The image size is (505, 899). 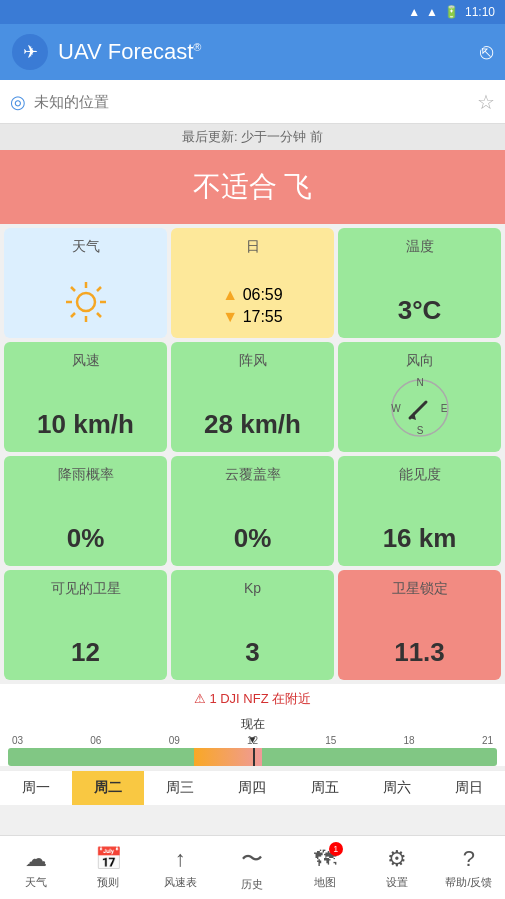 I want to click on satellites-value: 12, so click(x=86, y=652).